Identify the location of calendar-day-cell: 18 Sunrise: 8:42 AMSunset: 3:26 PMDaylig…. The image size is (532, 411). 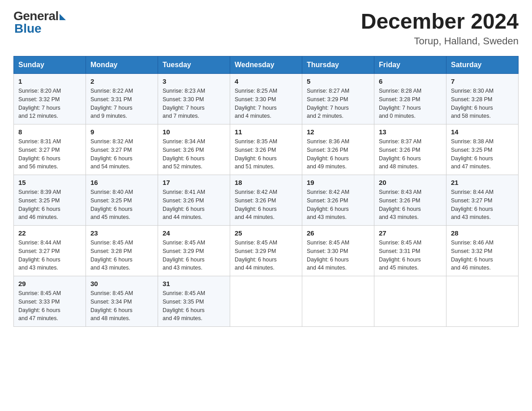
(266, 201).